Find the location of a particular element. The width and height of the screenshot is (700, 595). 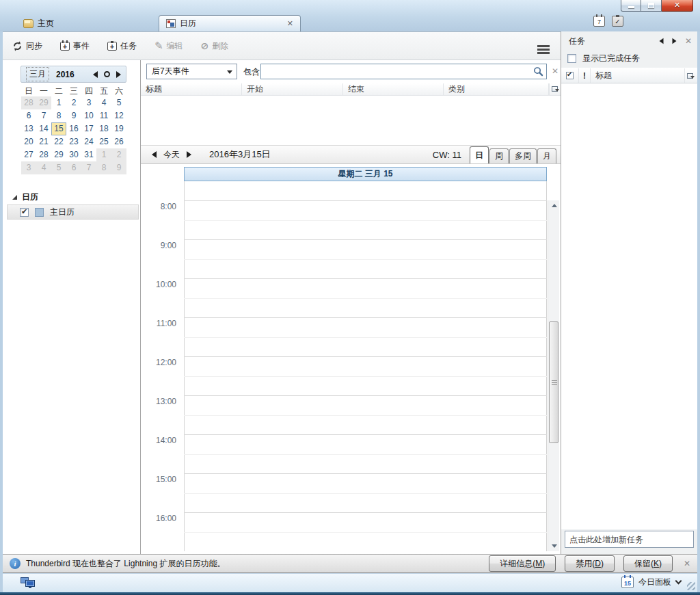

new-task-button: 任务 is located at coordinates (122, 47).